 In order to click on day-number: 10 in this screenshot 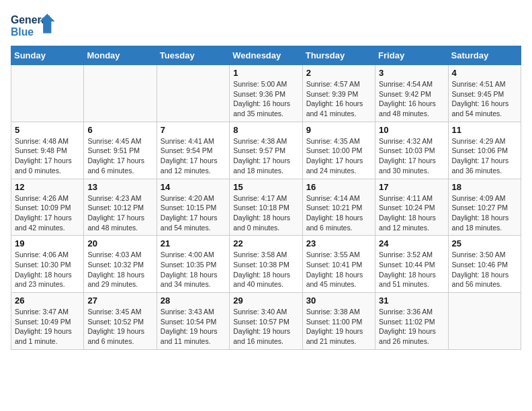, I will do `click(411, 130)`.